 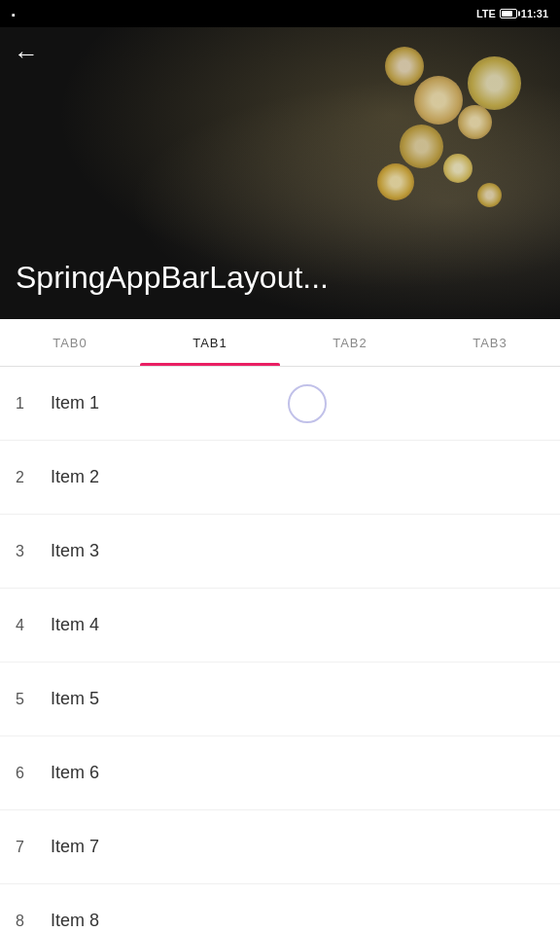 I want to click on item-number: 5, so click(x=33, y=699).